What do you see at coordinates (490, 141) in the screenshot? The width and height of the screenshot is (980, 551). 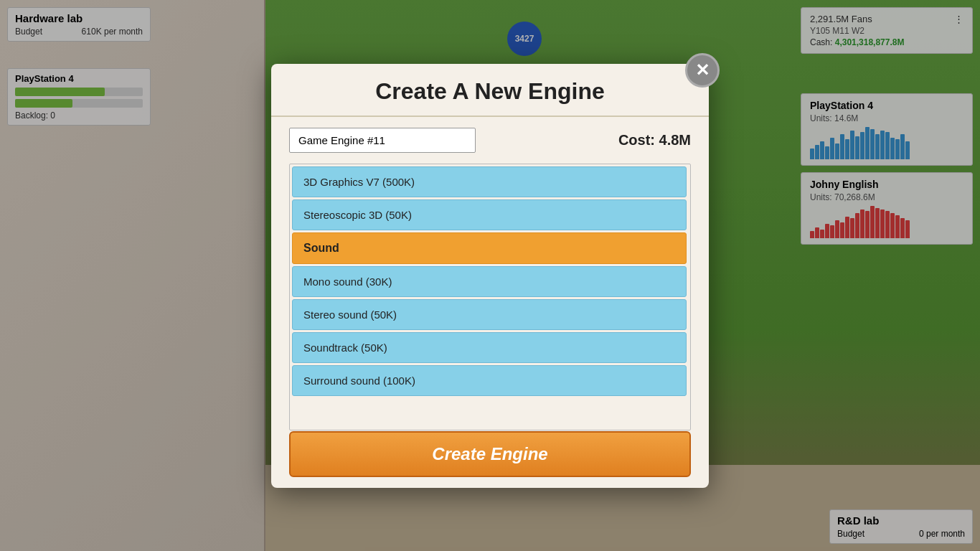 I see `modal-subheader: Cost: 4.8M` at bounding box center [490, 141].